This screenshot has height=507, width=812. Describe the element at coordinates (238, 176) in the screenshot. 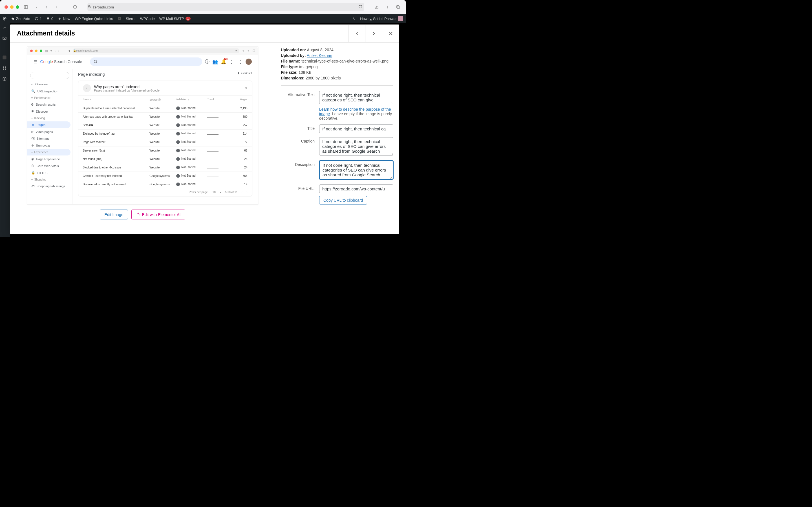

I see `cell-pages: 368` at that location.